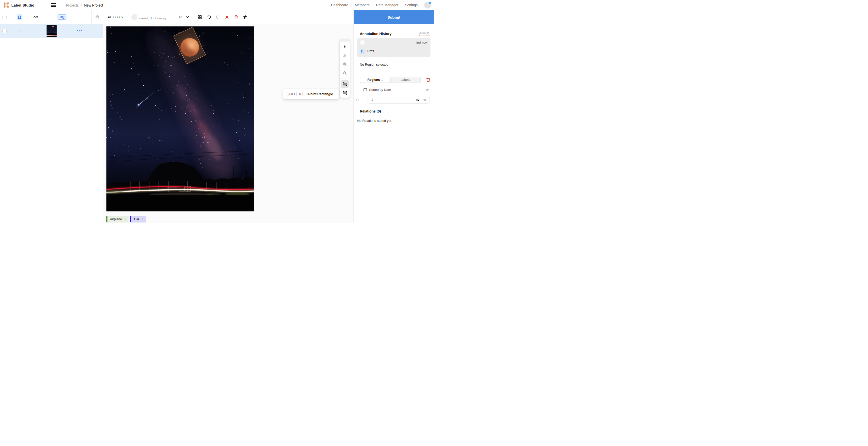 The width and height of the screenshot is (868, 446). I want to click on move-tool-button, so click(345, 47).